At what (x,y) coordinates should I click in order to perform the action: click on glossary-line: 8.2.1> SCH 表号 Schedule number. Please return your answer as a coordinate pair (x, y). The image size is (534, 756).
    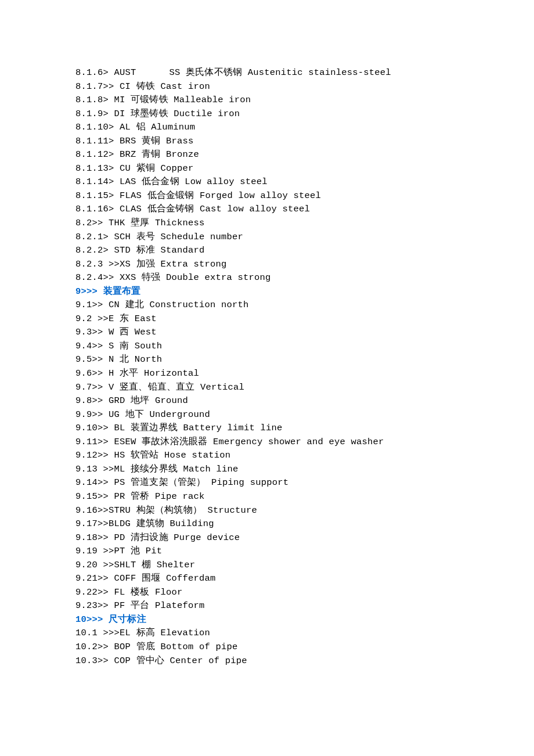
    Looking at the image, I should click on (305, 237).